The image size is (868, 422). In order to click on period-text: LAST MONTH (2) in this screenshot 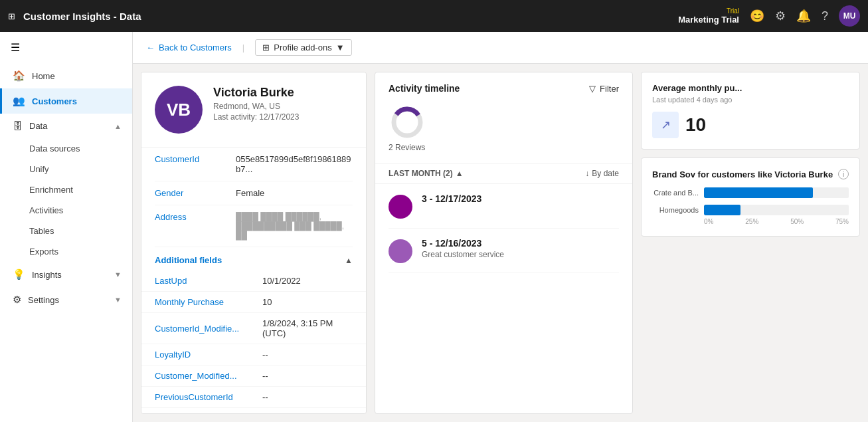, I will do `click(421, 173)`.